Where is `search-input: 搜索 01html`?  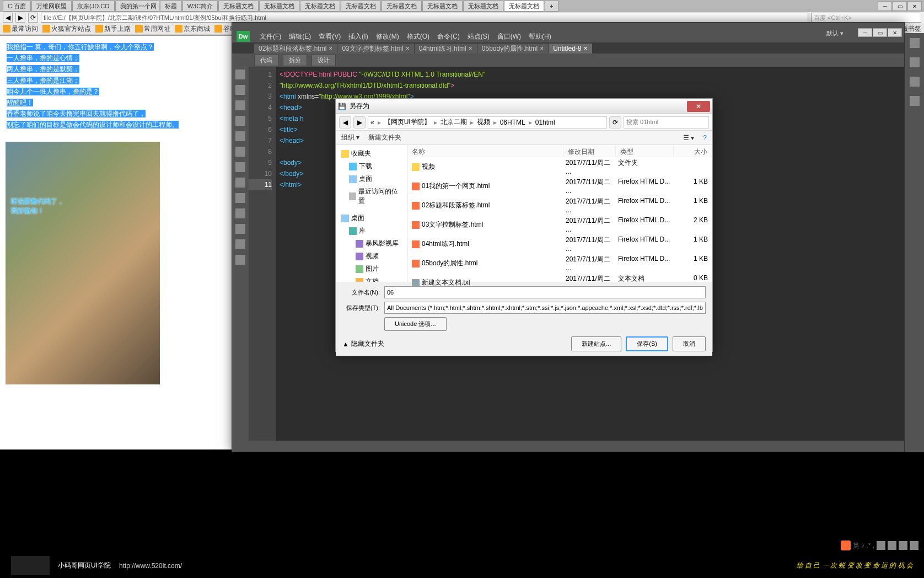 search-input: 搜索 01html is located at coordinates (666, 122).